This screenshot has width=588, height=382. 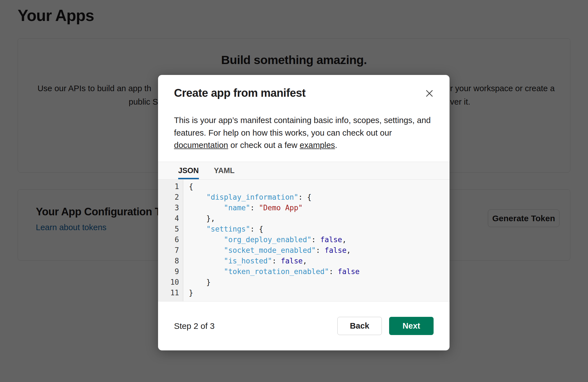 What do you see at coordinates (194, 326) in the screenshot?
I see `step-indicator: Step 2 of 3` at bounding box center [194, 326].